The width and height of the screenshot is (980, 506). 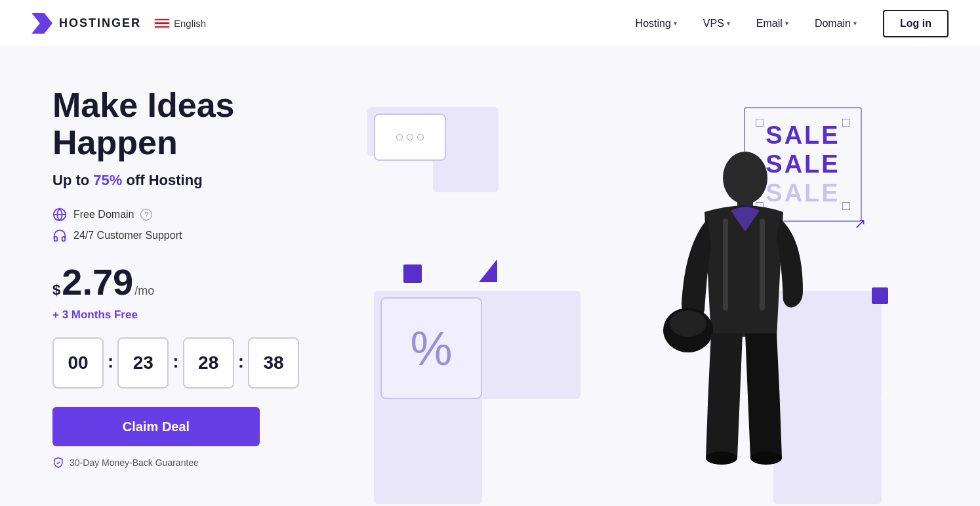 What do you see at coordinates (210, 363) in the screenshot?
I see `countdown-timer: 00 : 23 : 28 : 38` at bounding box center [210, 363].